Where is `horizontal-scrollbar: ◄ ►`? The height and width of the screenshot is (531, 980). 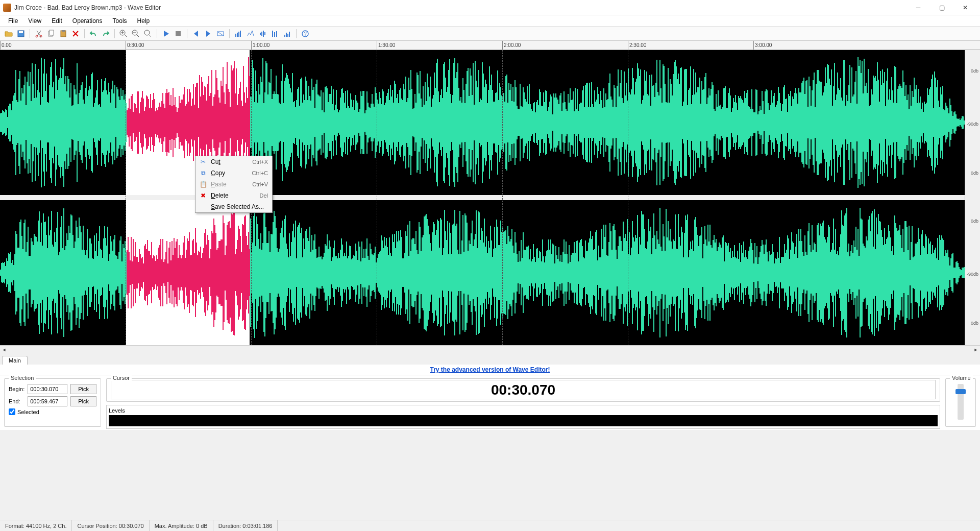
horizontal-scrollbar: ◄ ► is located at coordinates (490, 349).